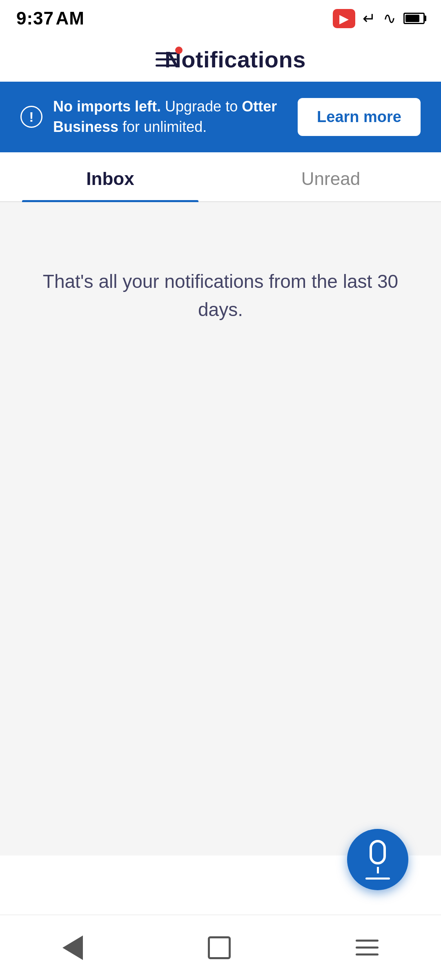 This screenshot has width=441, height=980. What do you see at coordinates (179, 50) in the screenshot?
I see `menu-notification-dot` at bounding box center [179, 50].